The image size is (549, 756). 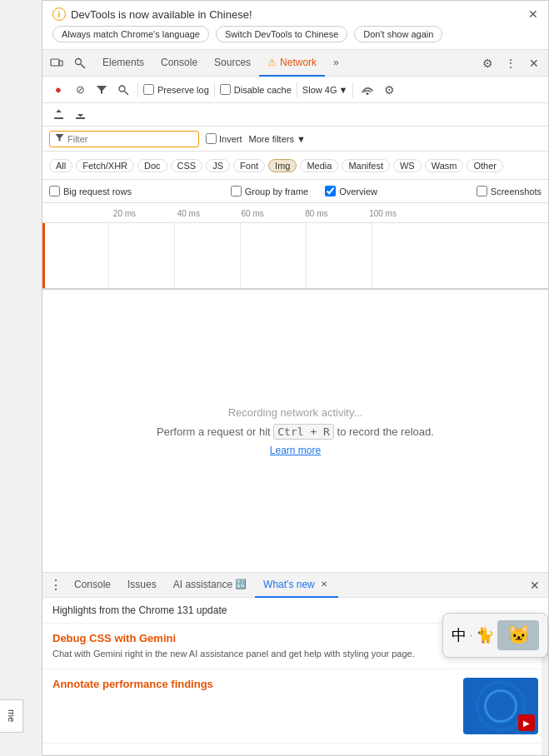 What do you see at coordinates (509, 191) in the screenshot?
I see `screenshots-label: Screenshots` at bounding box center [509, 191].